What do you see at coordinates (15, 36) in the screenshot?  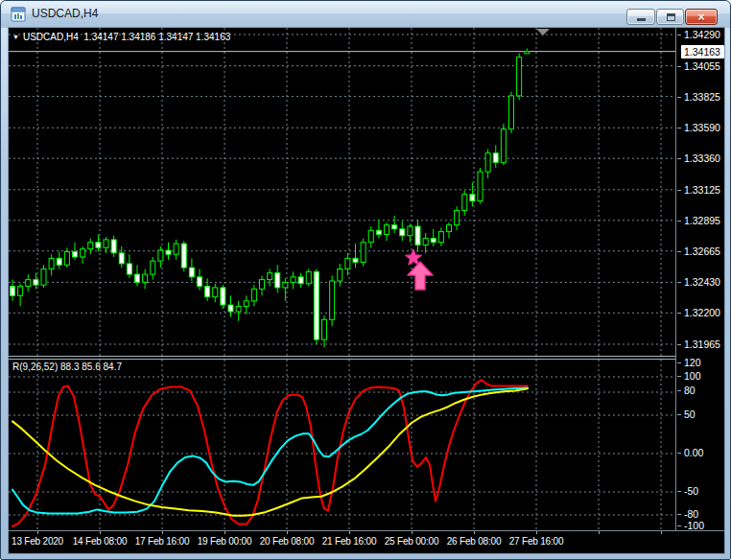 I see `symbol-dropdown-icon: ▼` at bounding box center [15, 36].